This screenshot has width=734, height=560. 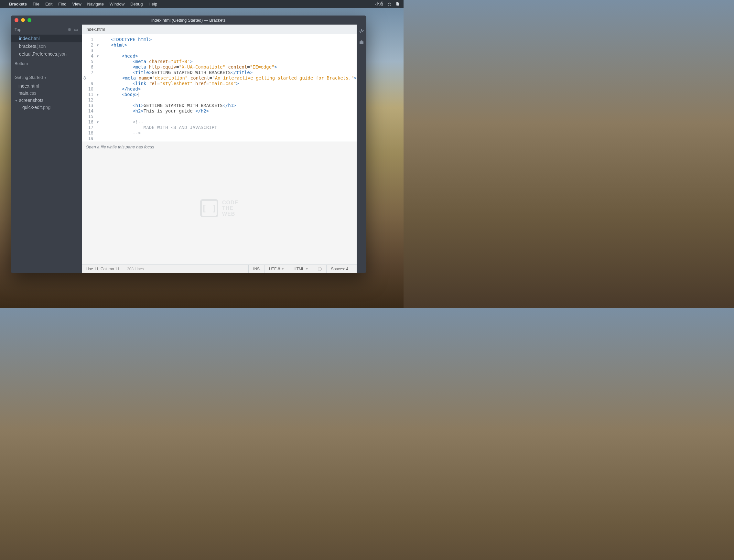 I want to click on menubar-window: Window, so click(x=117, y=4).